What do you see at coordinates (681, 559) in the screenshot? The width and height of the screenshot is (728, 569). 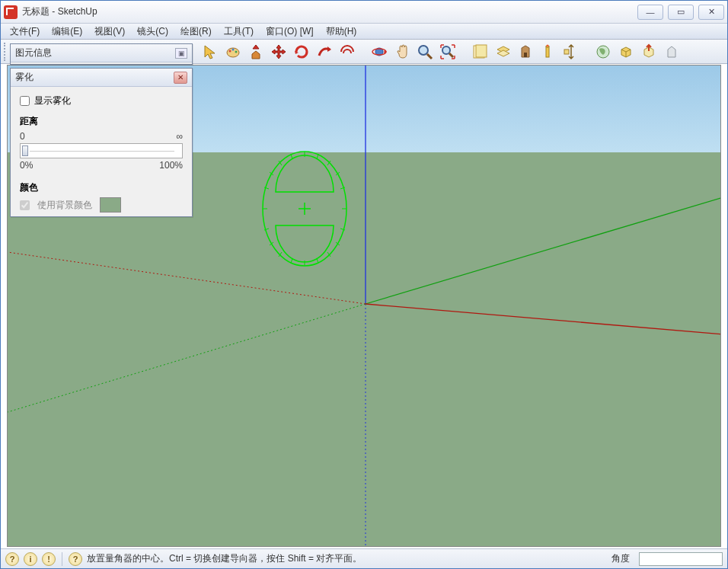 I see `vcb-input` at bounding box center [681, 559].